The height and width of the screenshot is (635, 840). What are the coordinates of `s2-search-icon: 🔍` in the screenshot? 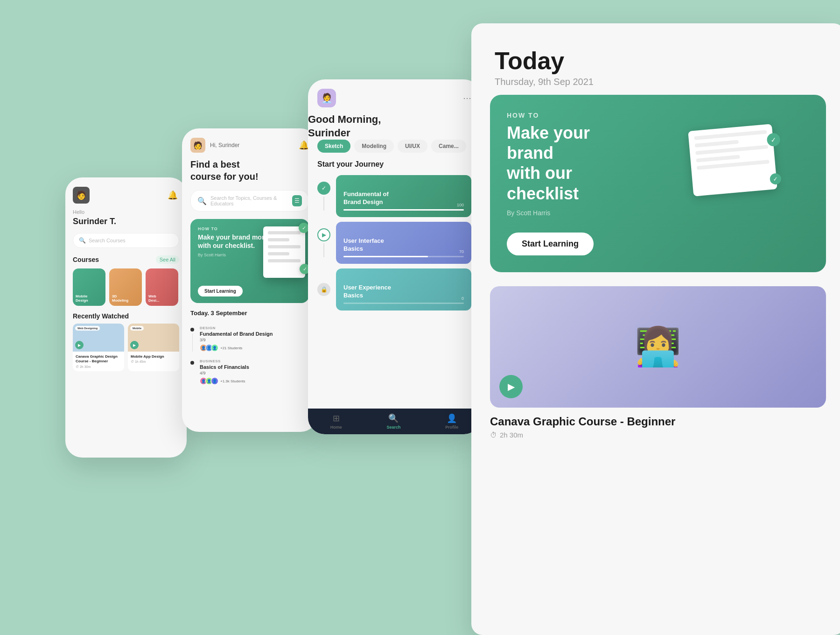 It's located at (202, 201).